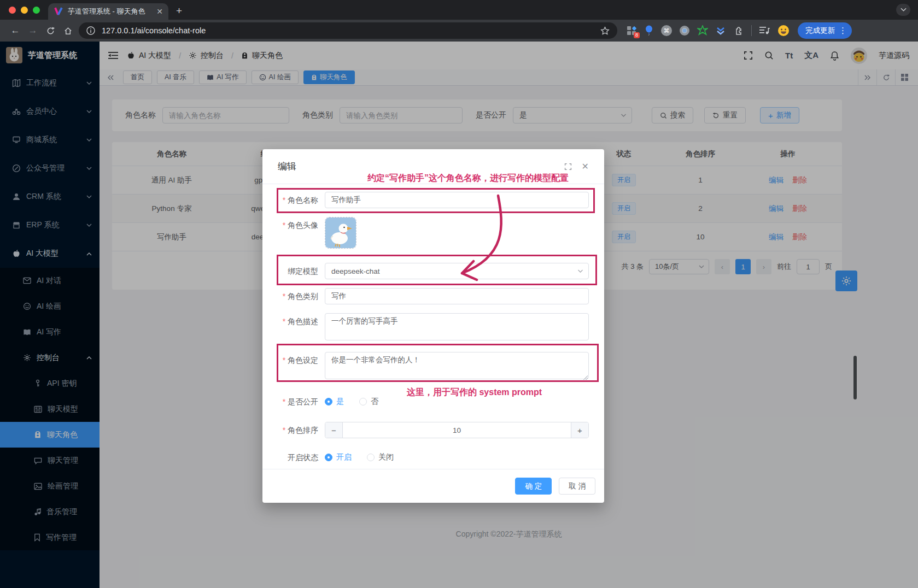  What do you see at coordinates (820, 31) in the screenshot?
I see `update-label: 完成更新` at bounding box center [820, 31].